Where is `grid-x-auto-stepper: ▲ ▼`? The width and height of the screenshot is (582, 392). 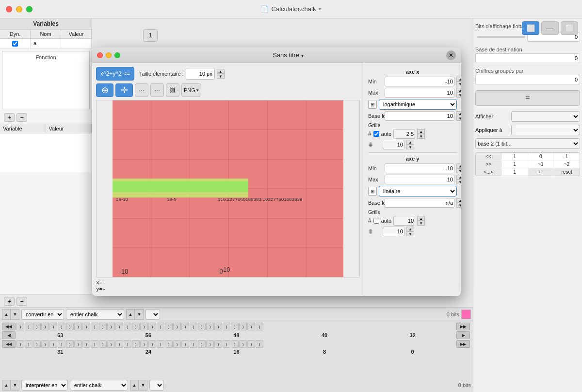 grid-x-auto-stepper: ▲ ▼ is located at coordinates (421, 134).